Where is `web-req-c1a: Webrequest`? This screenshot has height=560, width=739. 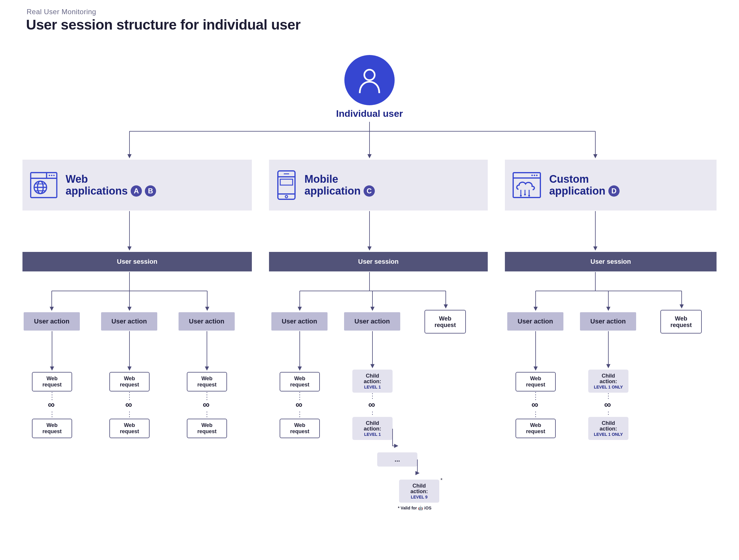 web-req-c1a: Webrequest is located at coordinates (536, 382).